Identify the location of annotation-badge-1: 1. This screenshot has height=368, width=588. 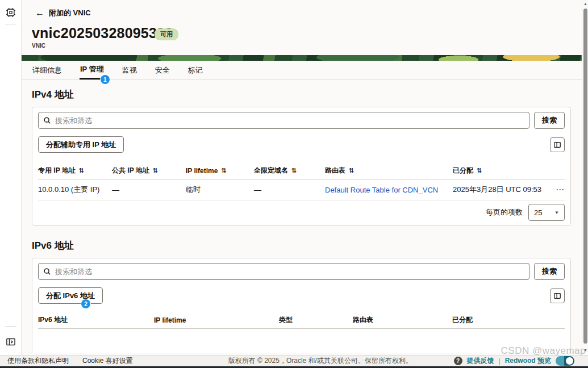
(105, 80).